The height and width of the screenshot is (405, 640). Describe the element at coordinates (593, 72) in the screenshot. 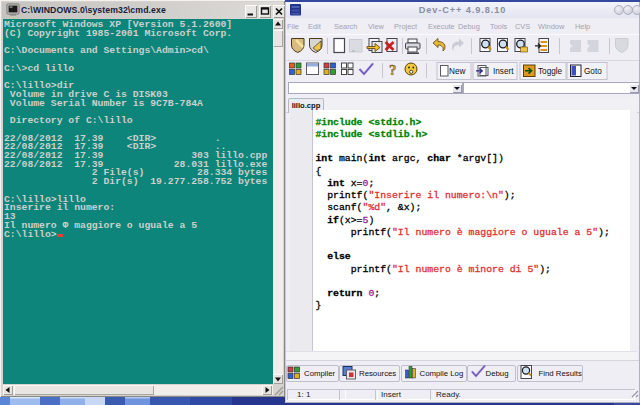

I see `svg-text: Goto` at that location.